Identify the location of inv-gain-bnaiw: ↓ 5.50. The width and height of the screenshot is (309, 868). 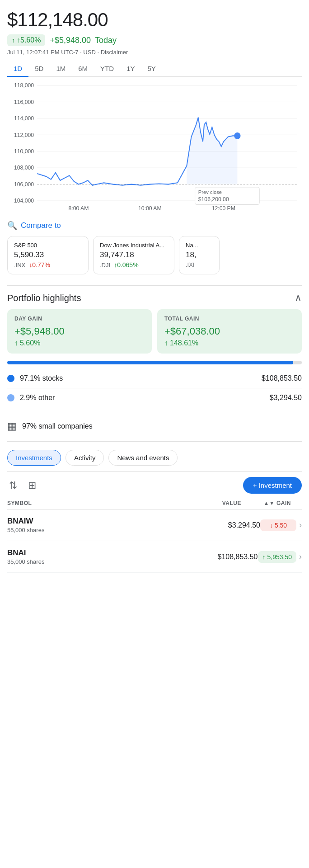
(278, 525).